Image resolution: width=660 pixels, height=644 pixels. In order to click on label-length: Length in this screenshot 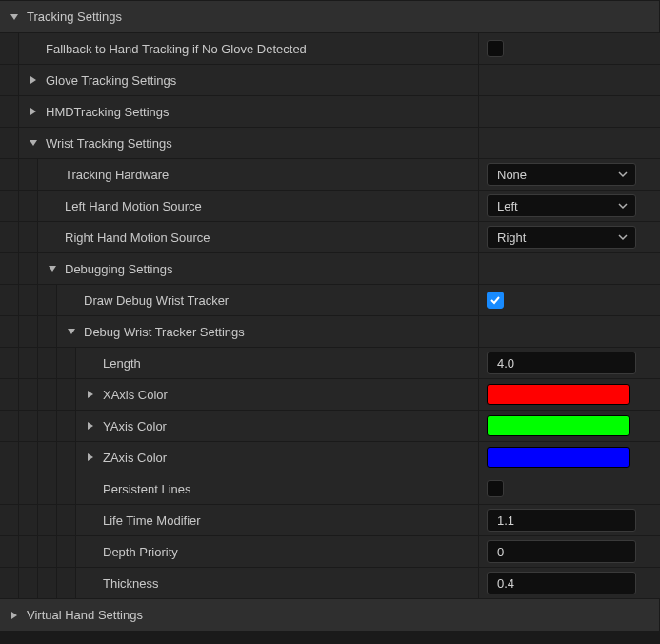, I will do `click(122, 364)`.